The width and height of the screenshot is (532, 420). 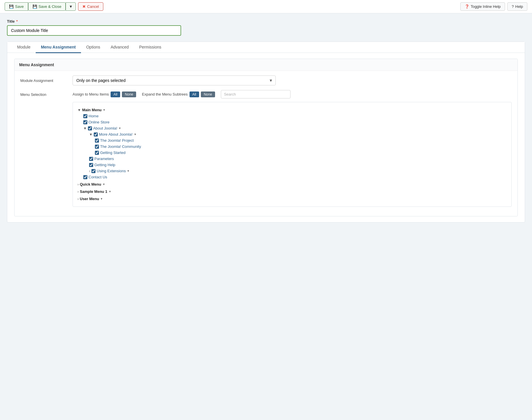 What do you see at coordinates (104, 110) in the screenshot?
I see `main-menu-dropdown-icon: ▾` at bounding box center [104, 110].